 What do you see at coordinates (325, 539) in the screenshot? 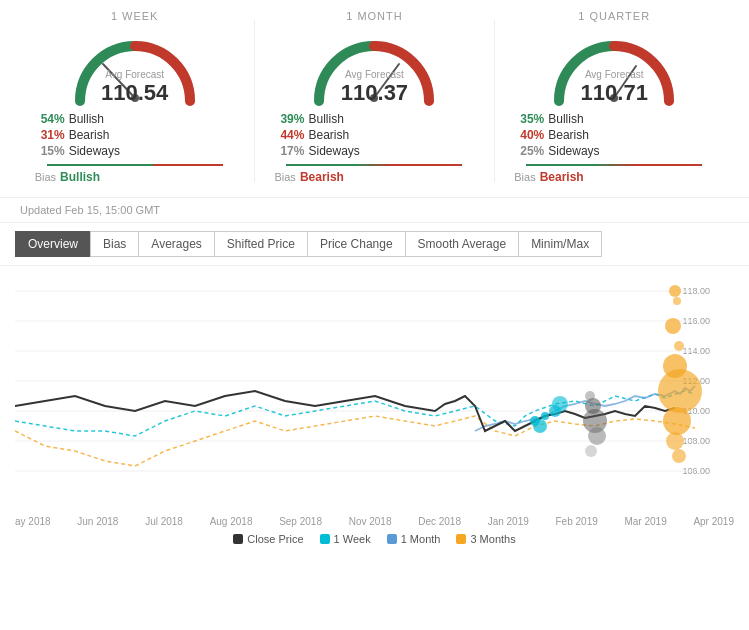
I see `legend-1week-icon` at bounding box center [325, 539].